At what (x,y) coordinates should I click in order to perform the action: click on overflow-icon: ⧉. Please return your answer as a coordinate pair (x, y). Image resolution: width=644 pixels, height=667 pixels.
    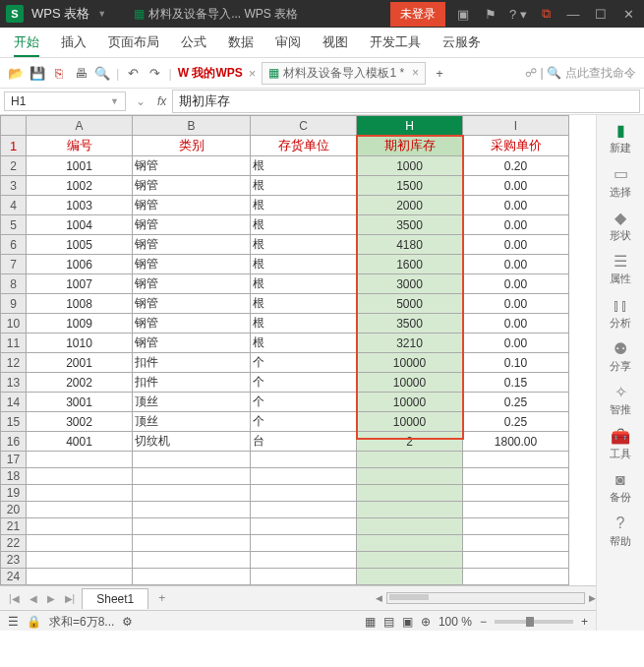
    Looking at the image, I should click on (546, 14).